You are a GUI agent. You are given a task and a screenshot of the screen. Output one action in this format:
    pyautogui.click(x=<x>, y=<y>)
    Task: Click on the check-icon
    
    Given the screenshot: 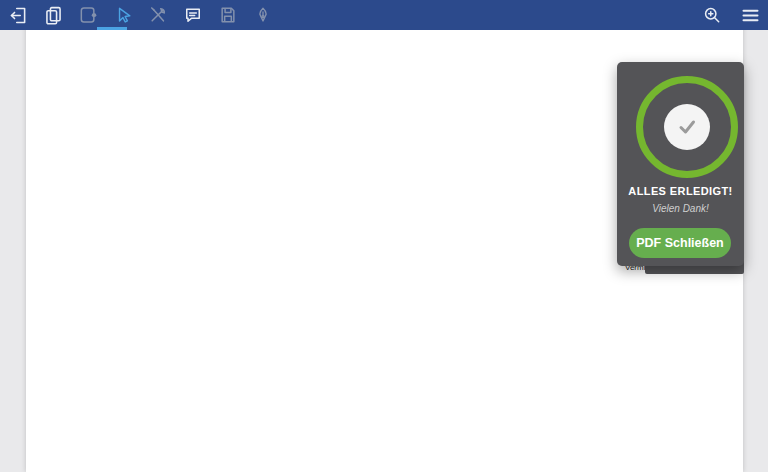 What is the action you would take?
    pyautogui.click(x=687, y=127)
    